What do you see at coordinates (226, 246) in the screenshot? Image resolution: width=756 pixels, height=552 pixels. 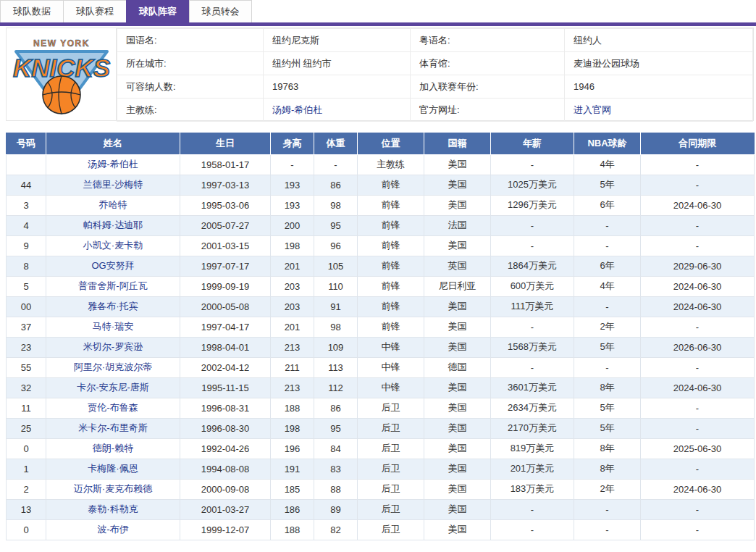 I see `cell-birthday: 2001-03-15` at bounding box center [226, 246].